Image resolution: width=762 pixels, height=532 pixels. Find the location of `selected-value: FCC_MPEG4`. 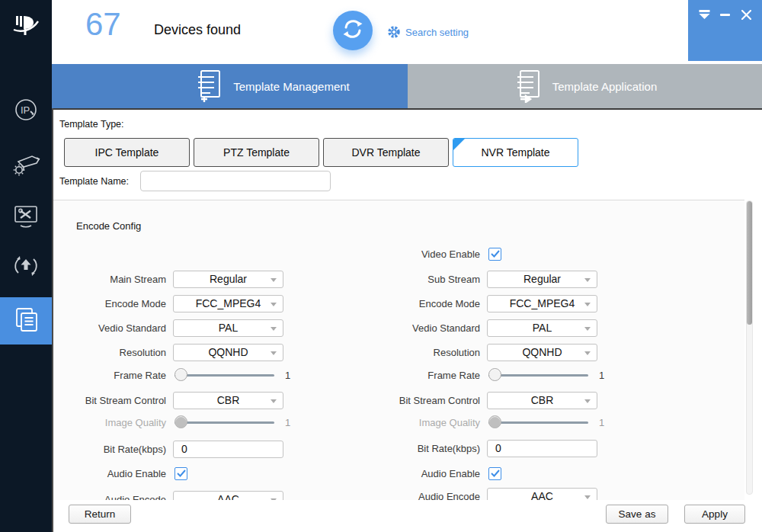

selected-value: FCC_MPEG4 is located at coordinates (543, 303).